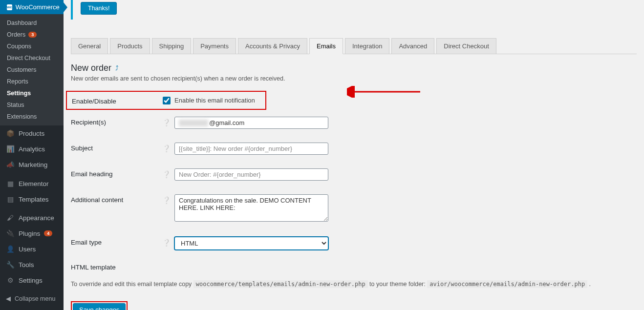  Describe the element at coordinates (32, 35) in the screenshot. I see `orders-count-badge: 3` at that location.